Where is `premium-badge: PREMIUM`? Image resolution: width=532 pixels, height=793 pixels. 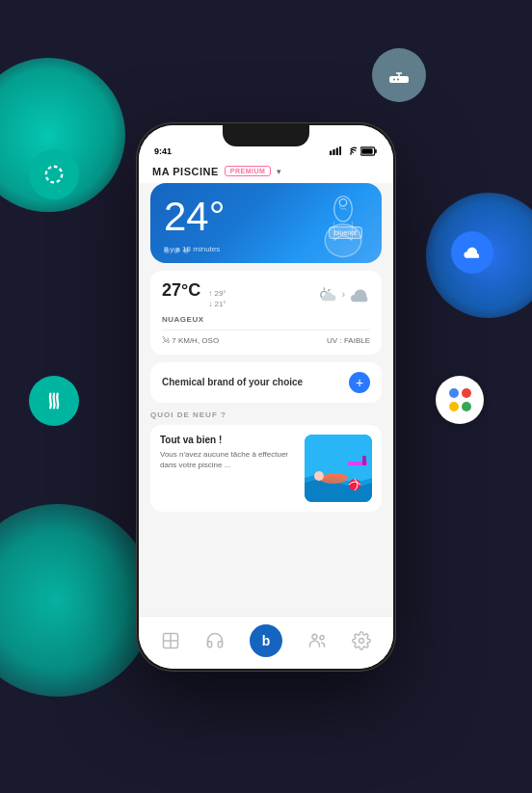 premium-badge: PREMIUM is located at coordinates (249, 172).